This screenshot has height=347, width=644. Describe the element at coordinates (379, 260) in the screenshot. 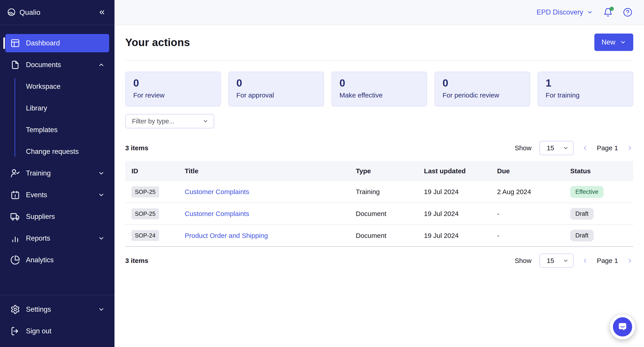

I see `list-controls-bottom: 3 items Show 15 Page 1` at that location.